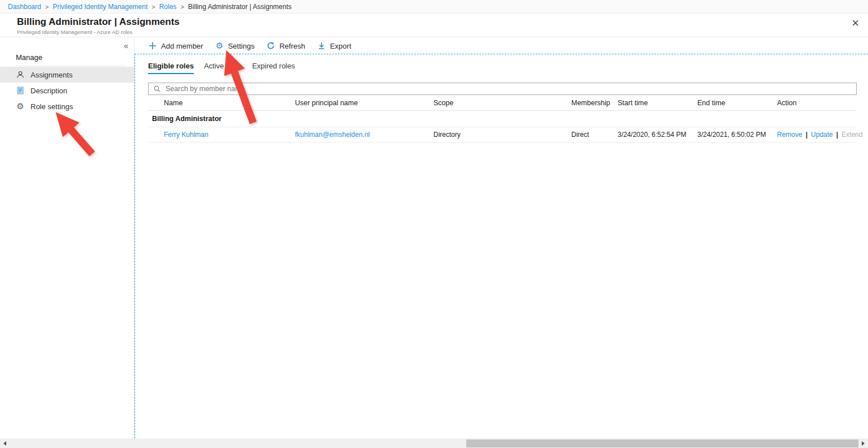  What do you see at coordinates (501, 54) in the screenshot?
I see `focus-outline-top` at bounding box center [501, 54].